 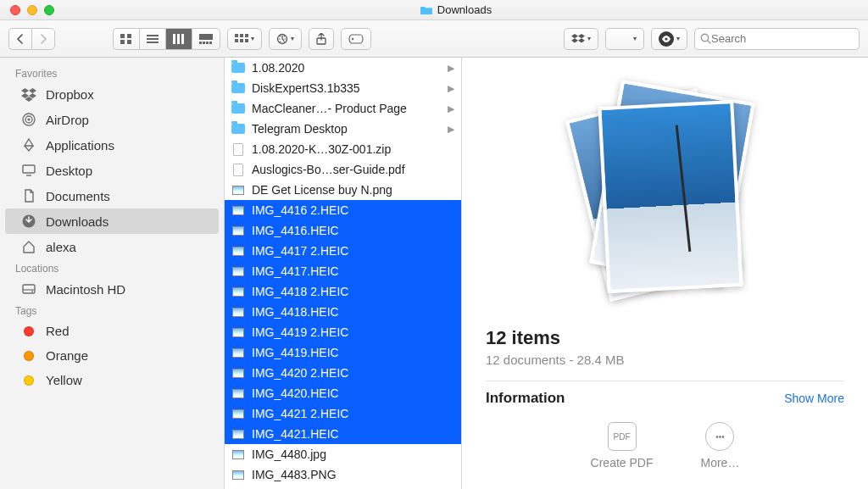 I want to click on file-row: IMG_4420 2.HEIC, so click(x=342, y=373).